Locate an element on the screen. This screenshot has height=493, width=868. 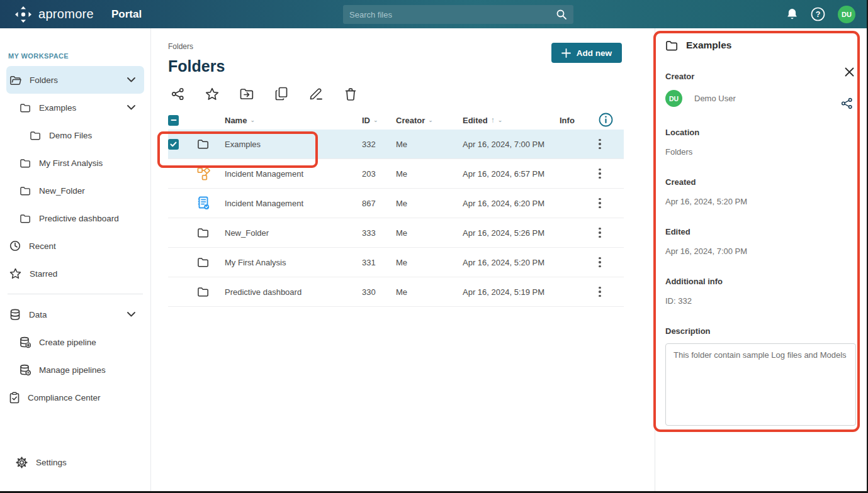
star-button is located at coordinates (212, 94).